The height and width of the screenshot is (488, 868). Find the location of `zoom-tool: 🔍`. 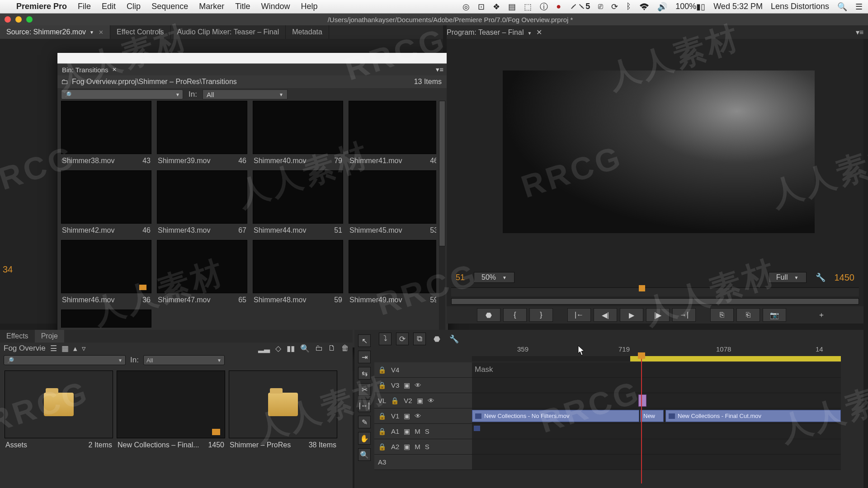

zoom-tool: 🔍 is located at coordinates (364, 455).